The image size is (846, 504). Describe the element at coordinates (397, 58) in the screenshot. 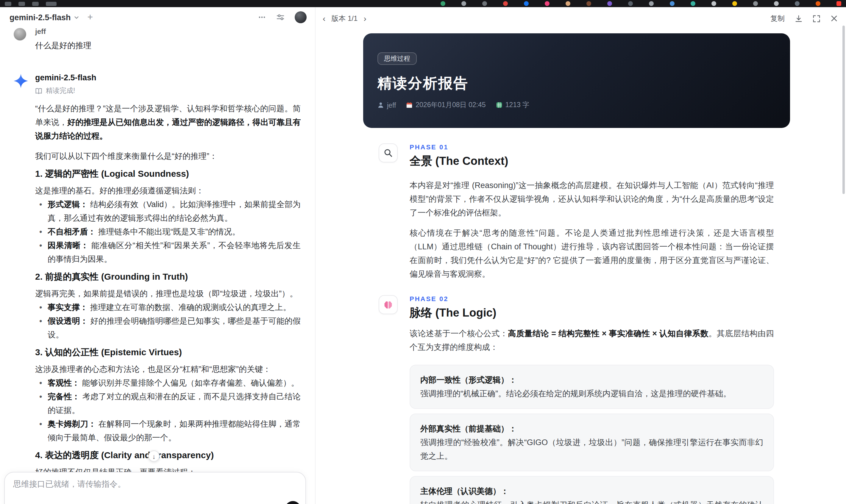

I see `report-badge: 思维过程` at that location.